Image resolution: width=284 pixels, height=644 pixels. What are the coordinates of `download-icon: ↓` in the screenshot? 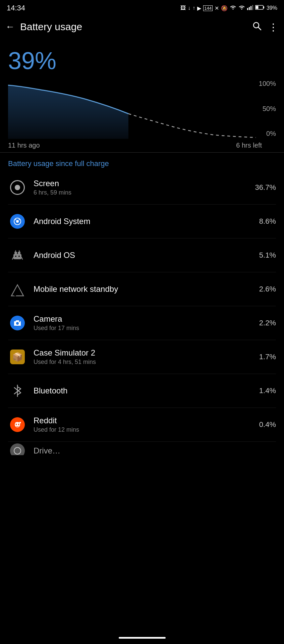 It's located at (189, 8).